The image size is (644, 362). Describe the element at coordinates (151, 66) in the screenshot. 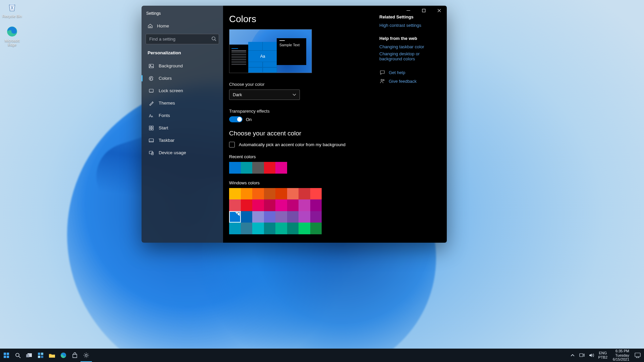

I see `background-icon` at that location.